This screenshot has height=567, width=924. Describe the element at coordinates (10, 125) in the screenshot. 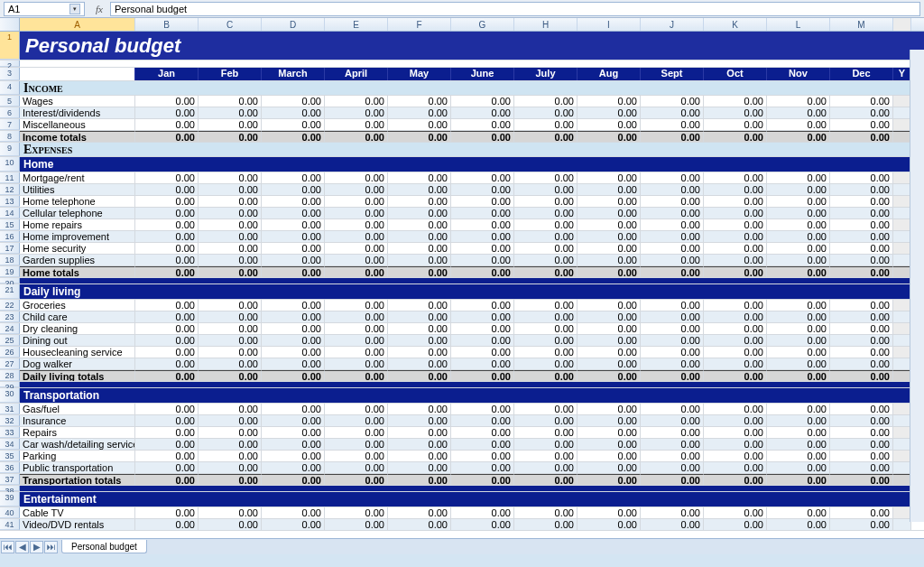

I see `row-header: 7` at that location.